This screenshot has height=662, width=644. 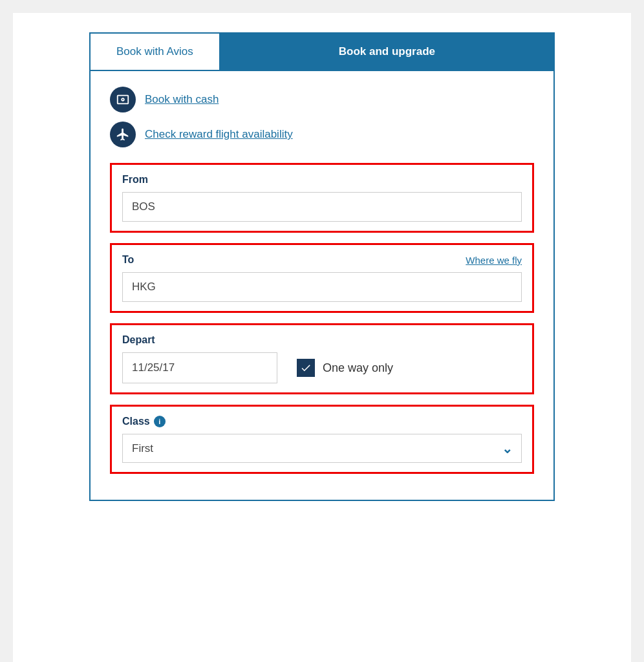 What do you see at coordinates (322, 260) in the screenshot?
I see `to-label-row: To Where we fly` at bounding box center [322, 260].